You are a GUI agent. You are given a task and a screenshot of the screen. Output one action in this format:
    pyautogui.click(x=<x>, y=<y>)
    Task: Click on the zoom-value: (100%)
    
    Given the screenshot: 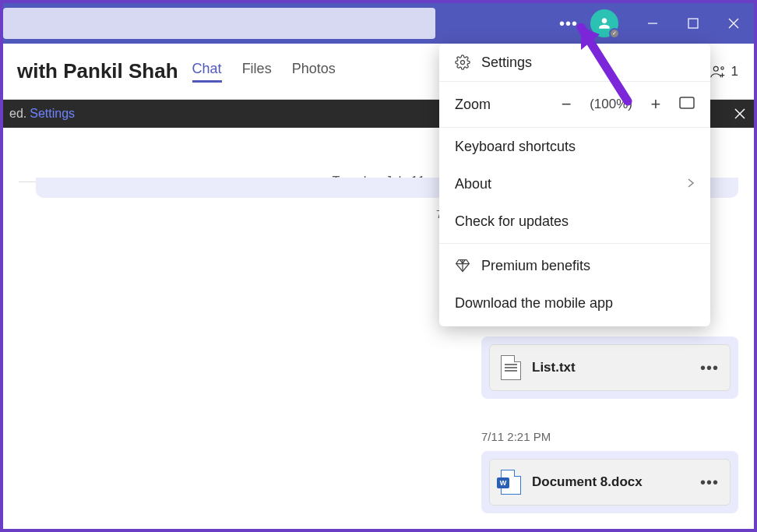 What is the action you would take?
    pyautogui.click(x=611, y=104)
    